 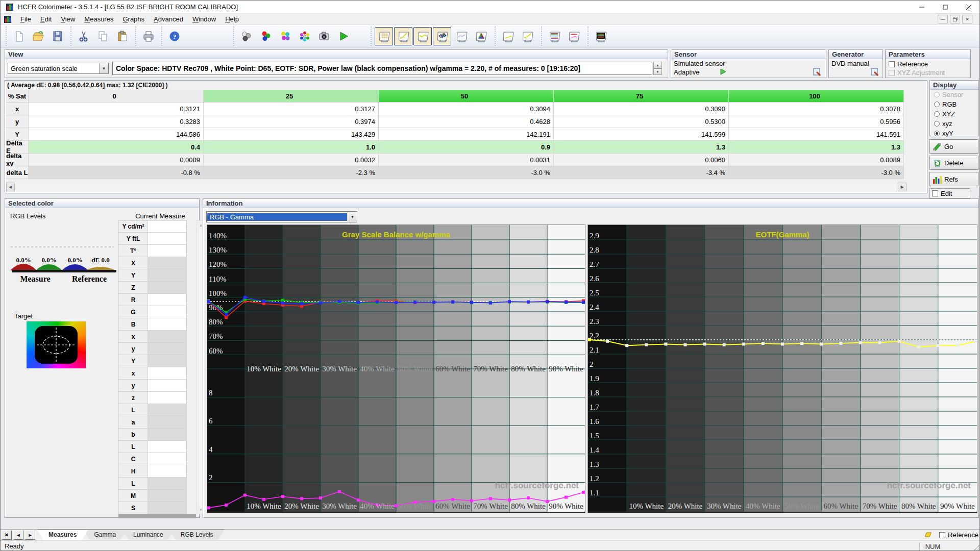 I want to click on measure-primaries-button, so click(x=266, y=36).